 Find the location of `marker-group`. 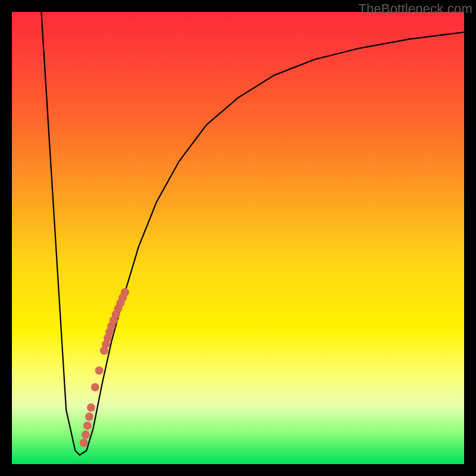

marker-group is located at coordinates (105, 368).